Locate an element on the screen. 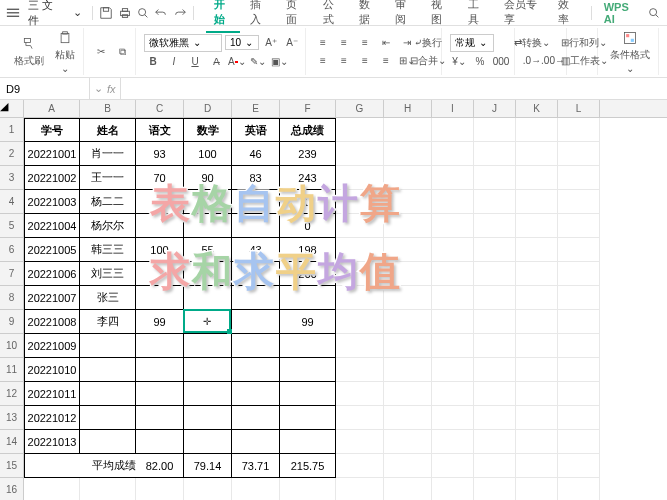  cell: 90 is located at coordinates (208, 178).